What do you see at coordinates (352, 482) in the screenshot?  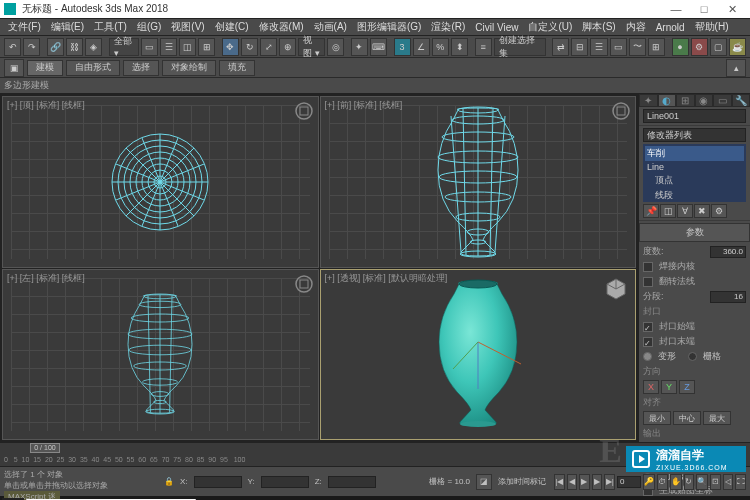 I see `coord-z-field` at bounding box center [352, 482].